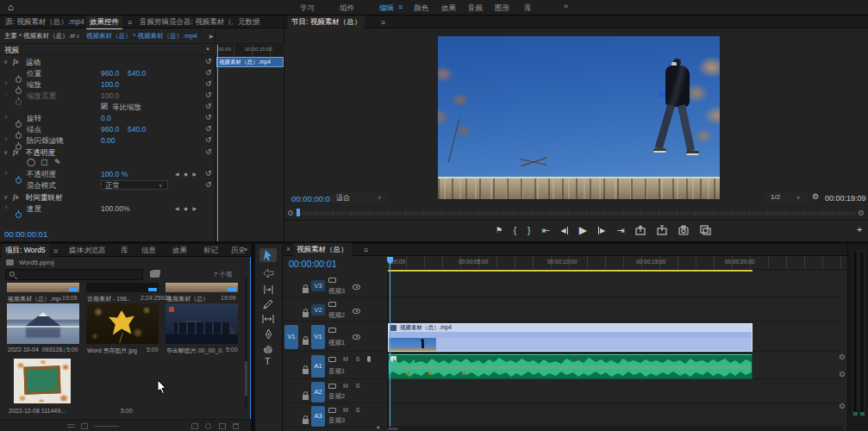 The width and height of the screenshot is (868, 431). Describe the element at coordinates (576, 214) in the screenshot. I see `scrubber-track` at that location.